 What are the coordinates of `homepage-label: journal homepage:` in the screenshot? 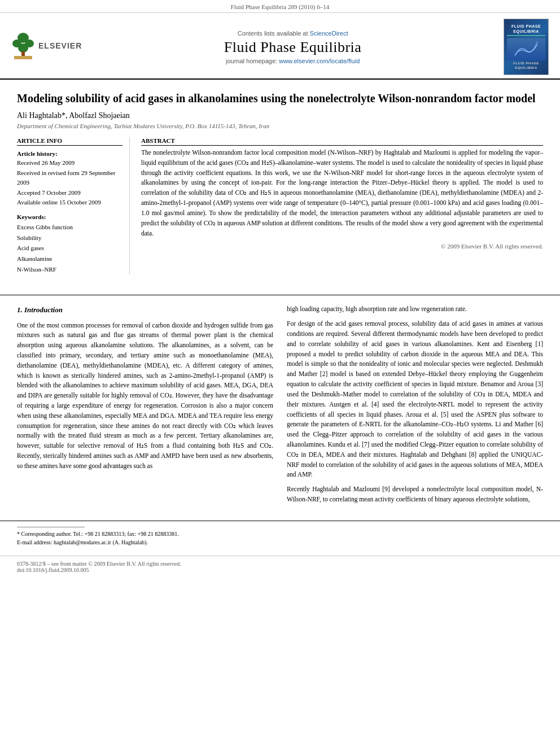 It's located at (252, 61).